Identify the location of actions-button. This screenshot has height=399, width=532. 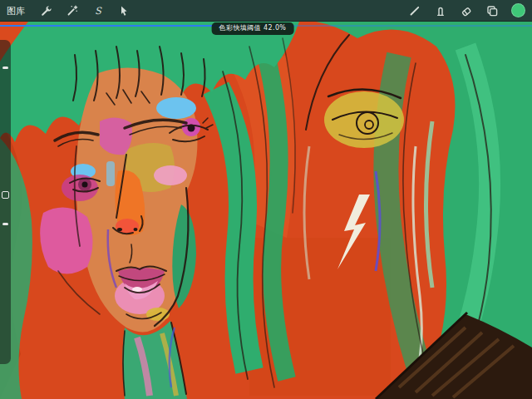
(47, 11).